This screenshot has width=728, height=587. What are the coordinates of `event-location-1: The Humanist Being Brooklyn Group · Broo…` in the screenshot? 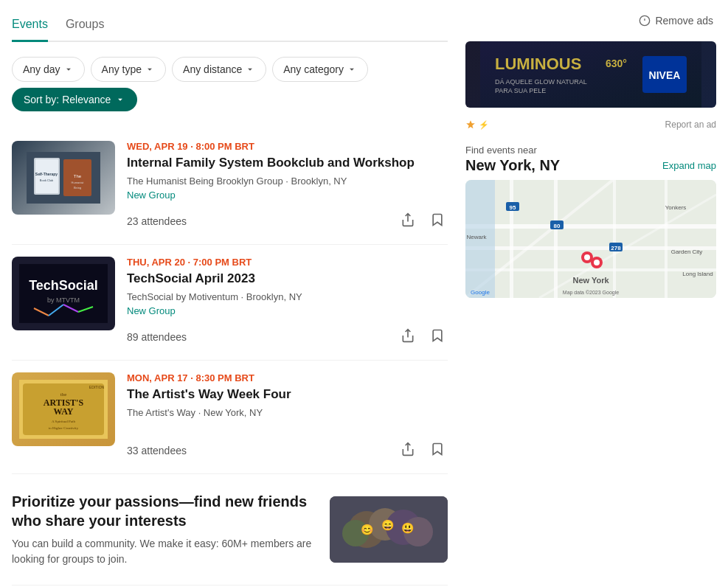 It's located at (288, 181).